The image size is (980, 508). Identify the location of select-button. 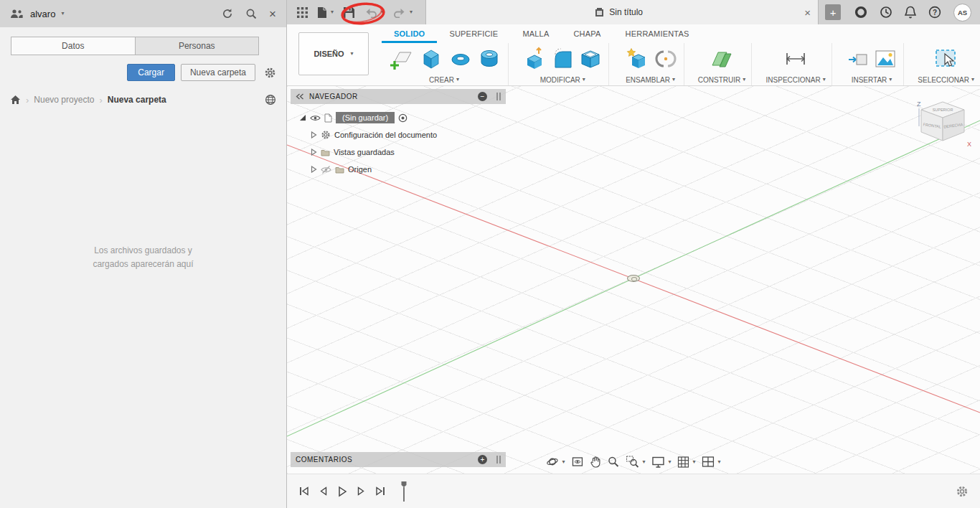
(946, 59).